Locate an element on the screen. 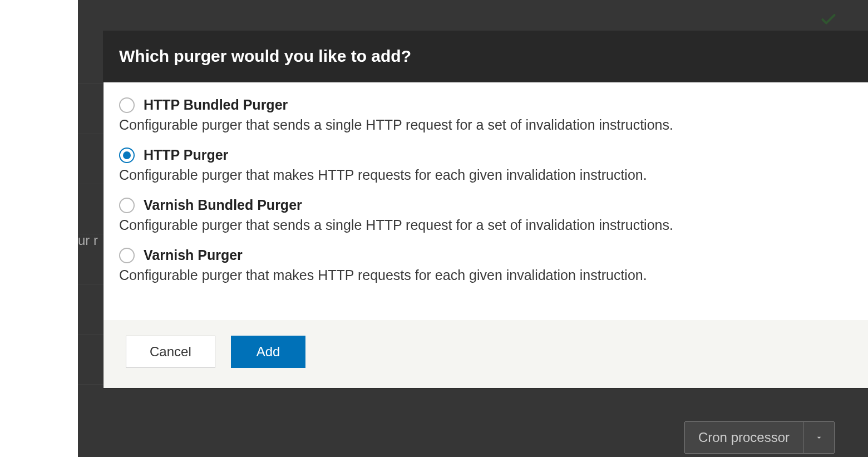  add-button: Add is located at coordinates (268, 352).